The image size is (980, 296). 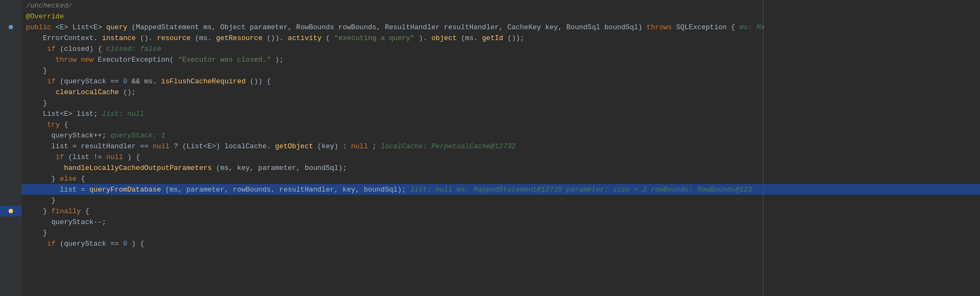 What do you see at coordinates (501, 70) in the screenshot?
I see `code-line-7: }` at bounding box center [501, 70].